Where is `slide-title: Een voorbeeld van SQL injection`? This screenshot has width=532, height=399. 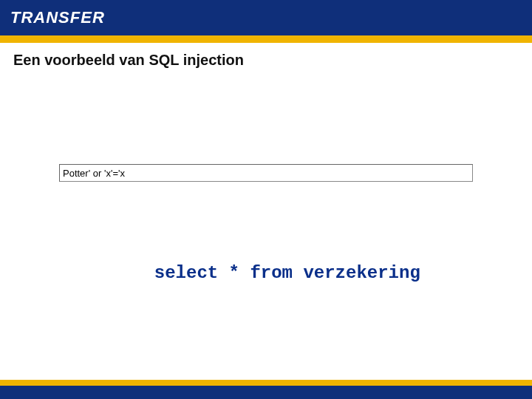 slide-title: Een voorbeeld van SQL injection is located at coordinates (266, 56).